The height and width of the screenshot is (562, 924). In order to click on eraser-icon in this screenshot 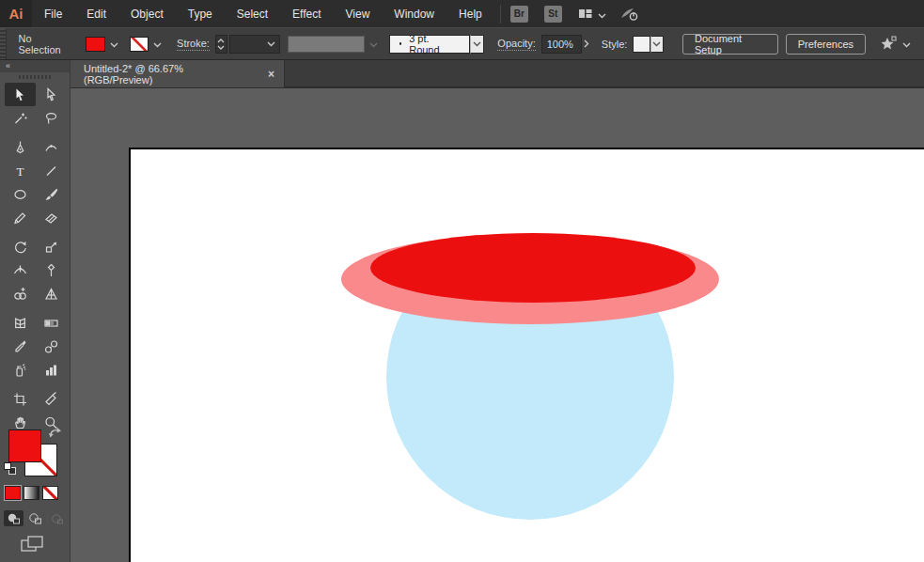, I will do `click(51, 218)`.